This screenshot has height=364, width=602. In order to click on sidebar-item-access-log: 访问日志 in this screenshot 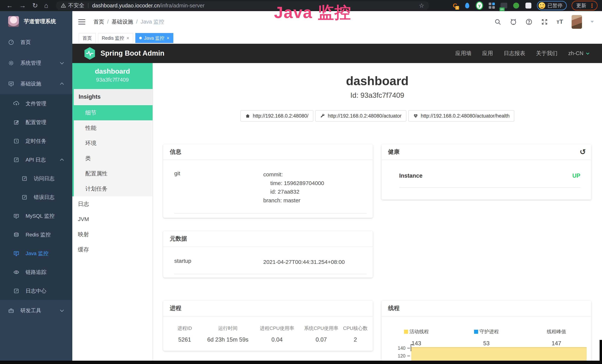, I will do `click(36, 178)`.